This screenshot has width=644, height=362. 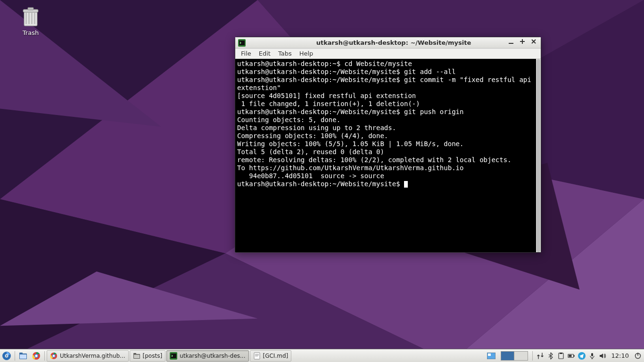 I want to click on volume-icon, so click(x=603, y=356).